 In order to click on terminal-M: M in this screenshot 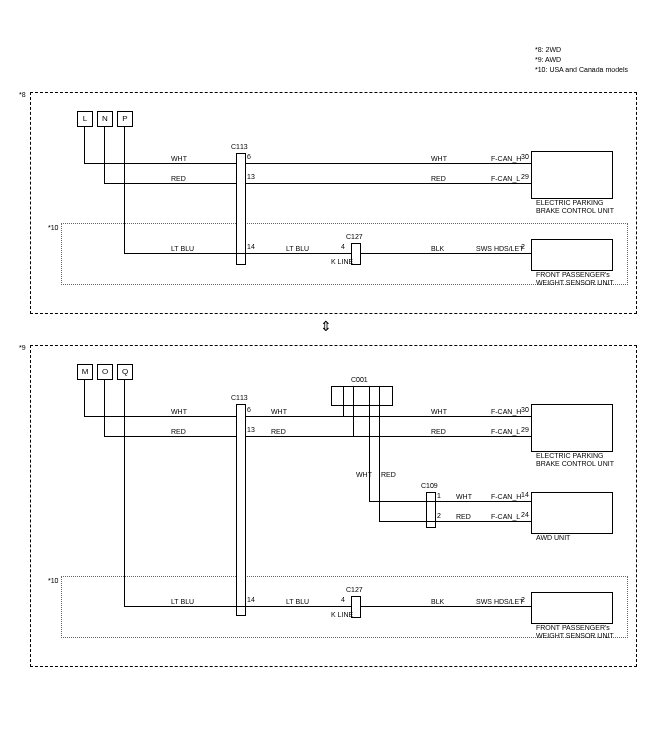, I will do `click(85, 372)`.